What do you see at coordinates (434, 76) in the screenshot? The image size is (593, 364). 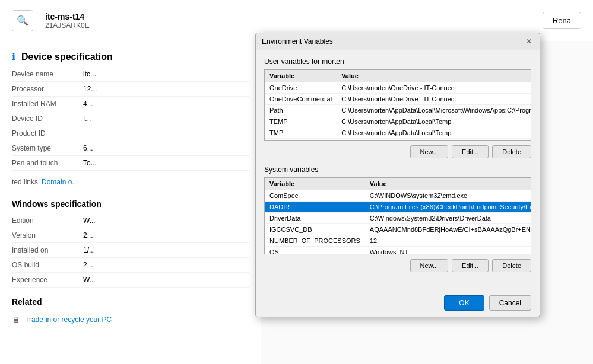 I see `user-vars-col-value: Value` at bounding box center [434, 76].